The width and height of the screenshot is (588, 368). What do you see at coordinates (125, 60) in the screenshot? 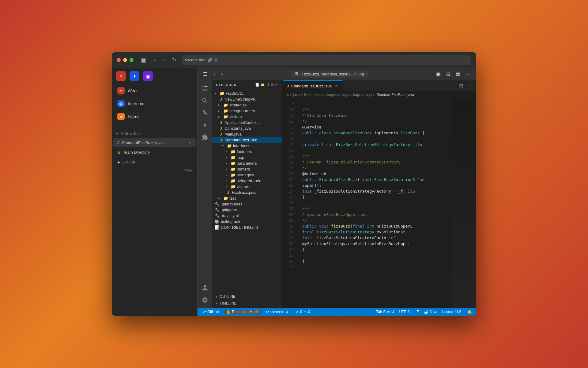
I see `minimize-traffic-light` at bounding box center [125, 60].